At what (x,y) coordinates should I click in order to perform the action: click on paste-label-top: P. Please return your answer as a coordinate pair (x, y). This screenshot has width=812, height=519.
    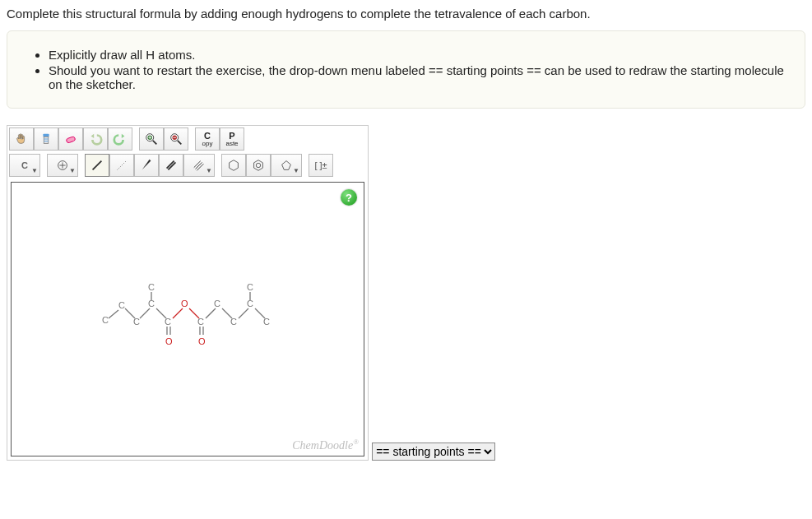
    Looking at the image, I should click on (232, 137).